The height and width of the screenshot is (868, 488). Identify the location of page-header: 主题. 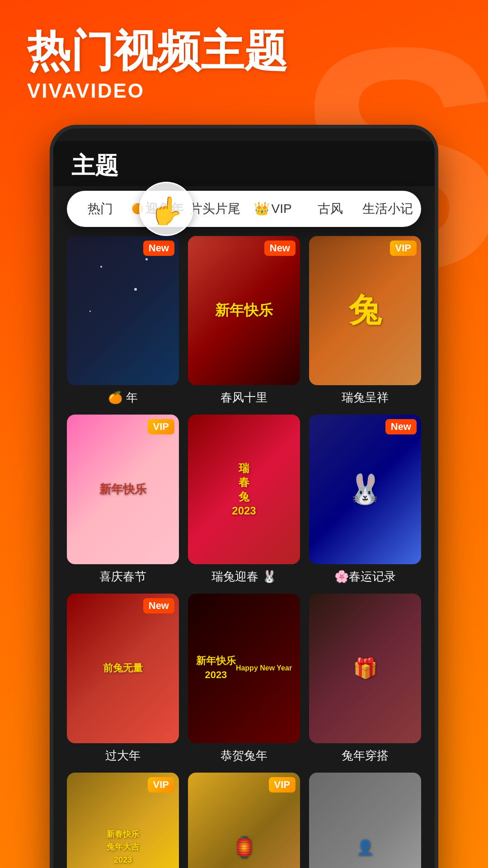
(244, 164).